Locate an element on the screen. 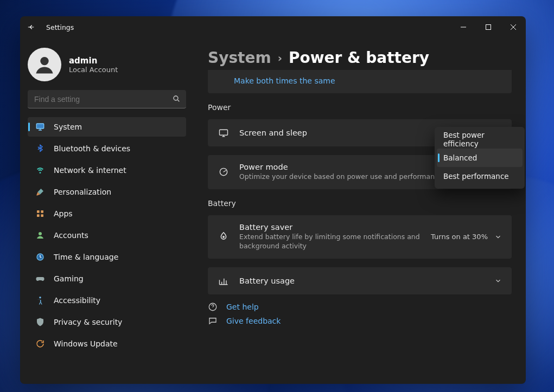 This screenshot has height=392, width=554. power-mode-icon is located at coordinates (224, 172).